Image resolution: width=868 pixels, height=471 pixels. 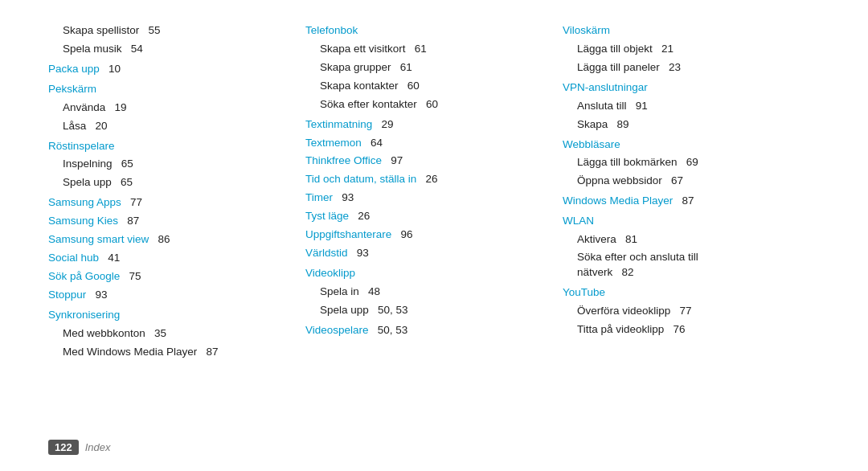 What do you see at coordinates (682, 68) in the screenshot?
I see `list-item: Lägga till paneler 23` at bounding box center [682, 68].